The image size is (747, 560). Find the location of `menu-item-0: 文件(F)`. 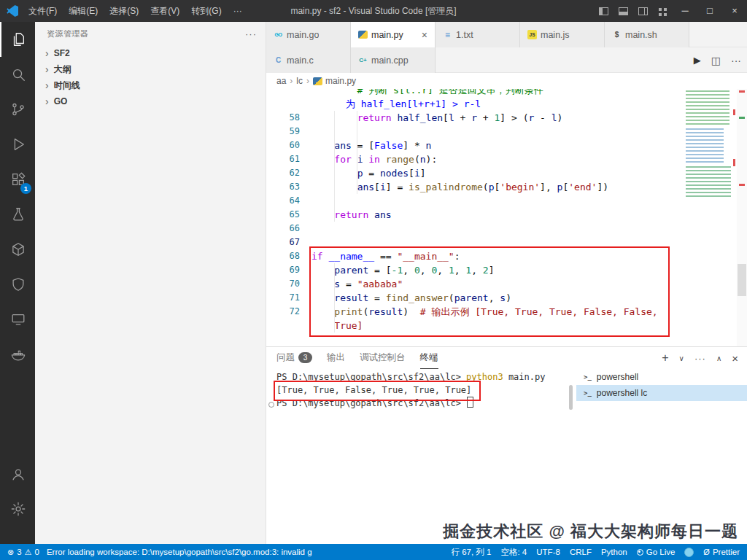

menu-item-0: 文件(F) is located at coordinates (42, 11).